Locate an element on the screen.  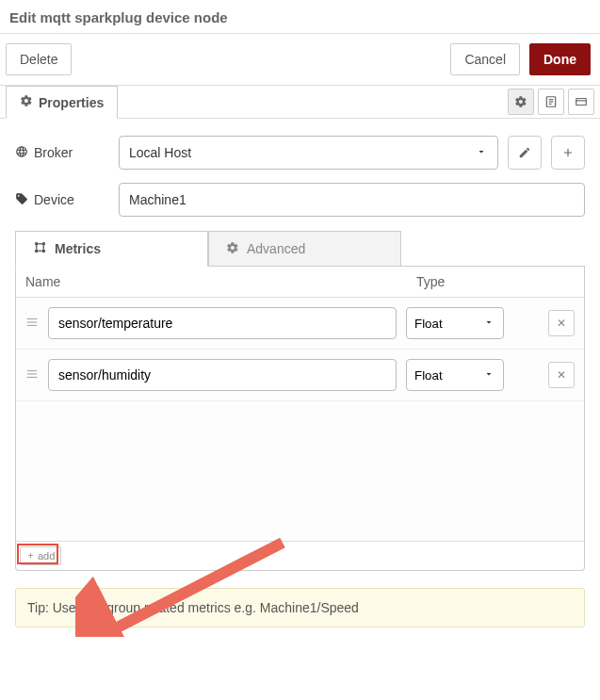
tip-box: Tip: Use '/' to group related metrics e.… is located at coordinates (300, 608).